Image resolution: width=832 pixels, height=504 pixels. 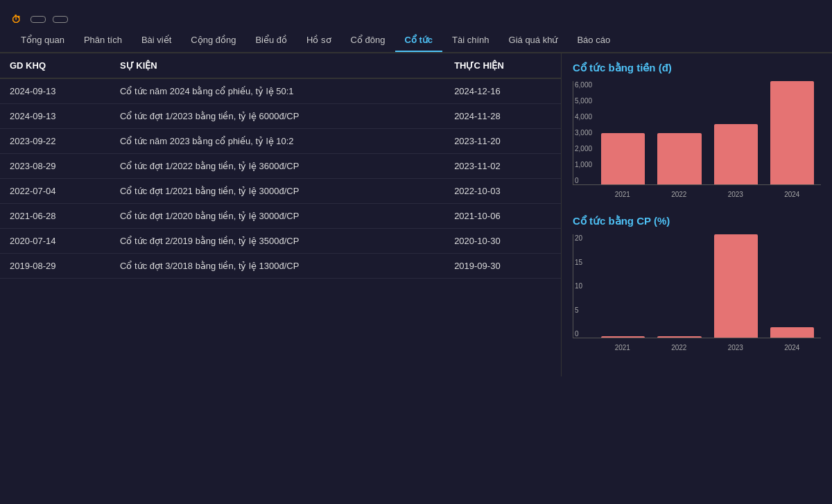 What do you see at coordinates (43, 40) in the screenshot?
I see `nav-tab-tổng-quan: Tổng quan` at bounding box center [43, 40].